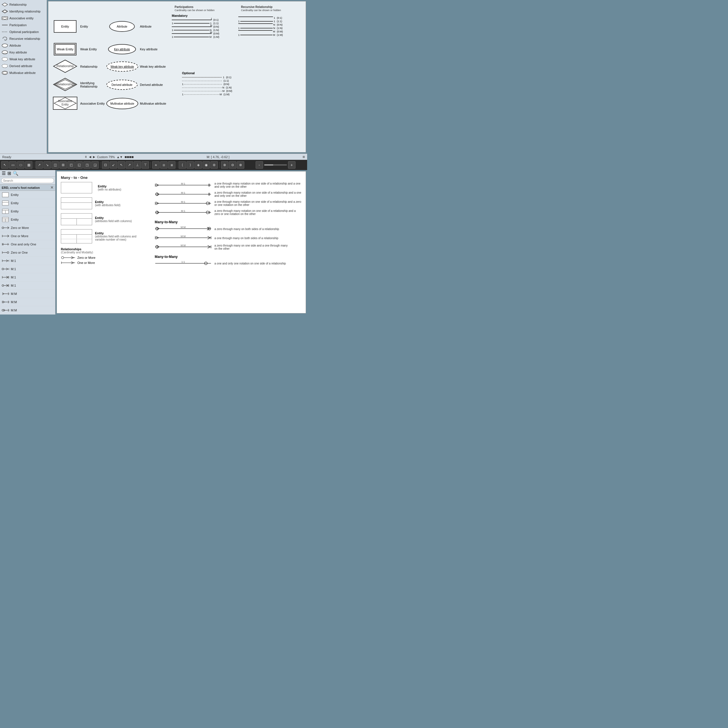 This screenshot has height=728, width=728. What do you see at coordinates (39, 165) in the screenshot?
I see `toolbar-connect: ↗` at bounding box center [39, 165].